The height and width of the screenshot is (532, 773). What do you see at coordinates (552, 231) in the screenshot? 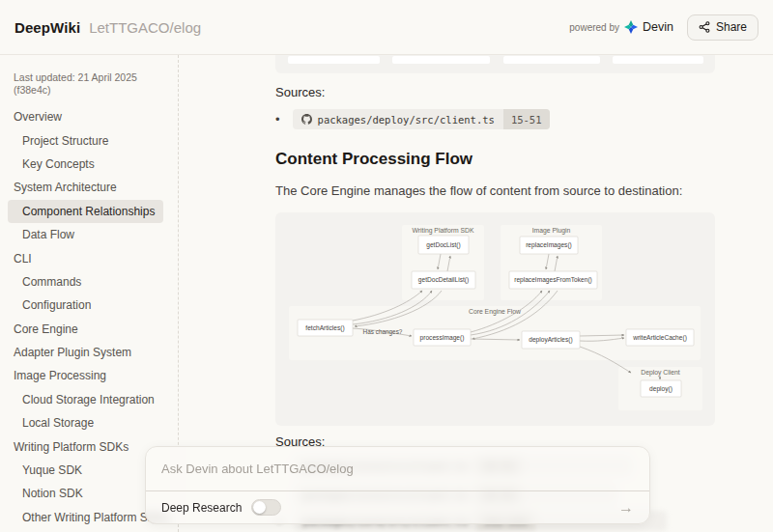
I see `subgraph-label: Image Plugin` at bounding box center [552, 231].